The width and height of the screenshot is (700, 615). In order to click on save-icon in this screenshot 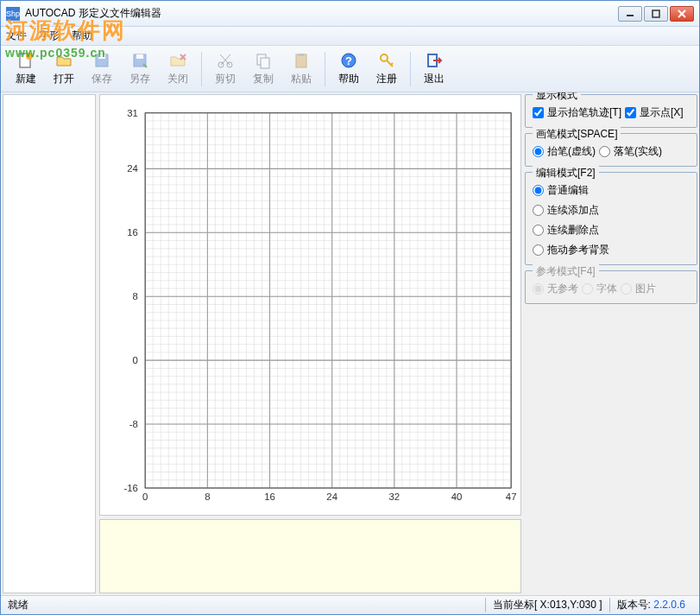, I will do `click(102, 60)`.